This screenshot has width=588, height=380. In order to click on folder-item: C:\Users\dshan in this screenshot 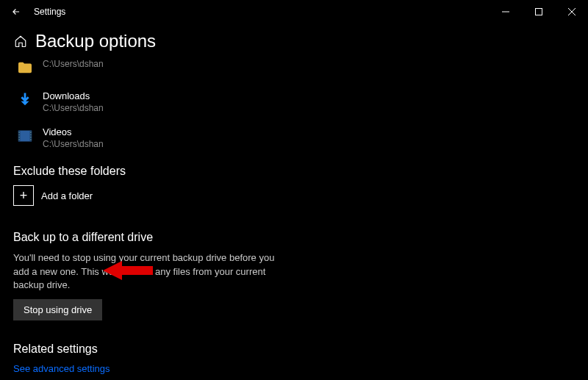, I will do `click(295, 68)`.